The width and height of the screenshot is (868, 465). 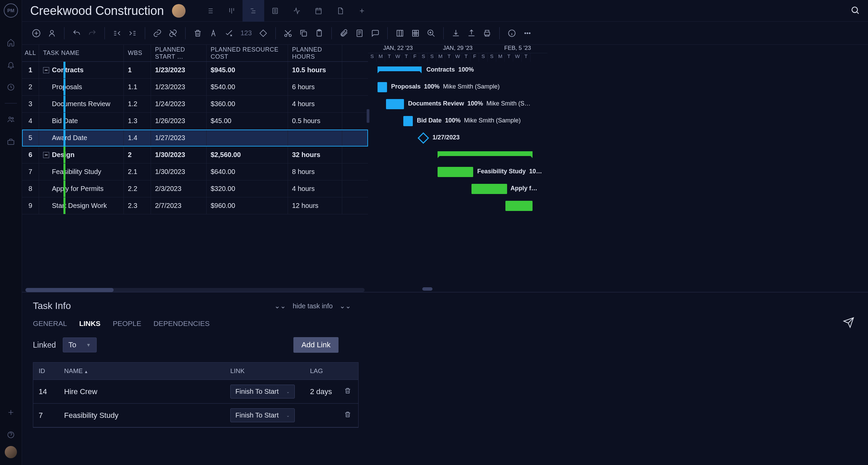 I want to click on start-cell: 2/3/2023, so click(x=179, y=189).